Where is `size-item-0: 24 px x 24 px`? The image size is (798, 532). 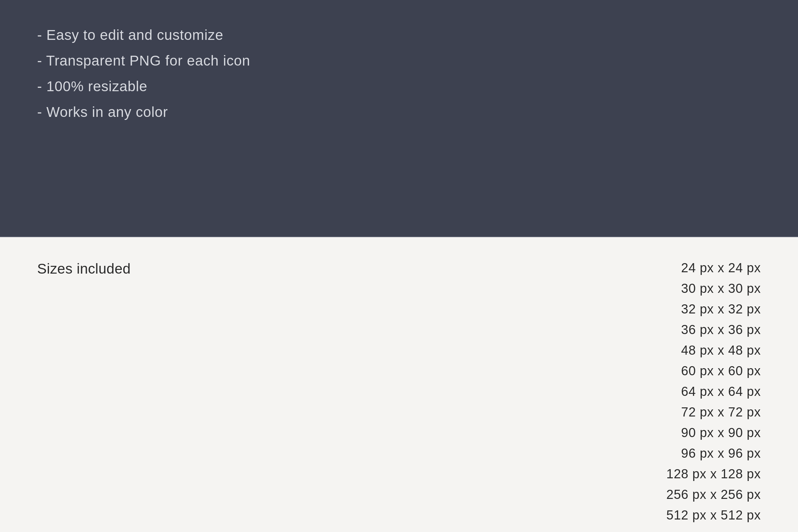 size-item-0: 24 px x 24 px is located at coordinates (721, 268).